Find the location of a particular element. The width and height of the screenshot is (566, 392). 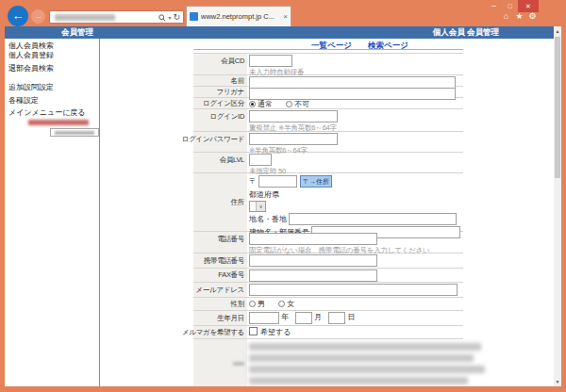

member-cd-label: 会員CD is located at coordinates (221, 64).